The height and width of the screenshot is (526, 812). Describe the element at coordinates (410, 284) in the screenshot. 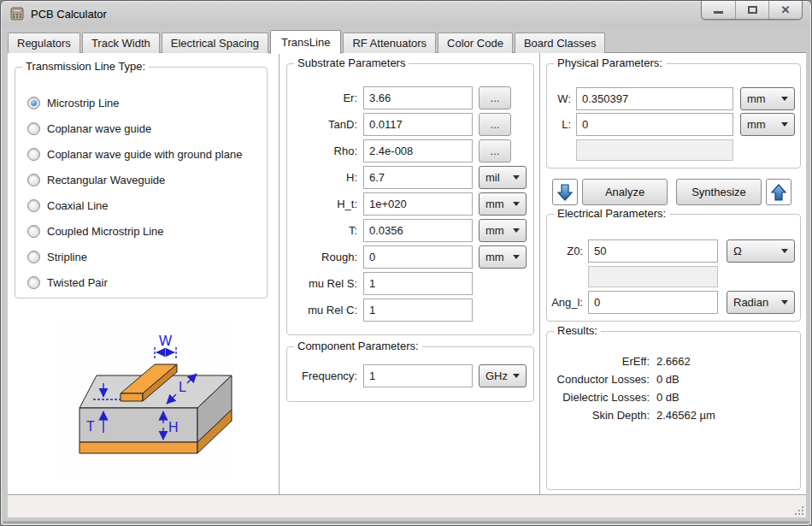

I see `substrate-row-mu-rel-s: mu Rel S: 1` at that location.